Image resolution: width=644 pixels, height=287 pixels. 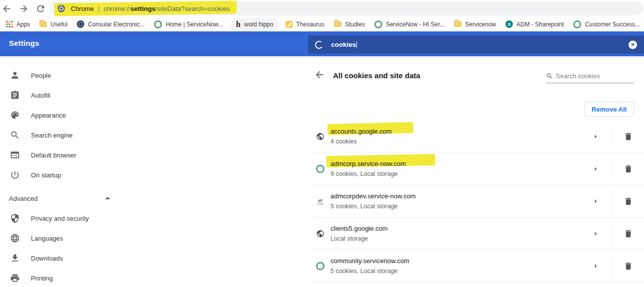 What do you see at coordinates (40, 8) in the screenshot?
I see `reload-icon` at bounding box center [40, 8].